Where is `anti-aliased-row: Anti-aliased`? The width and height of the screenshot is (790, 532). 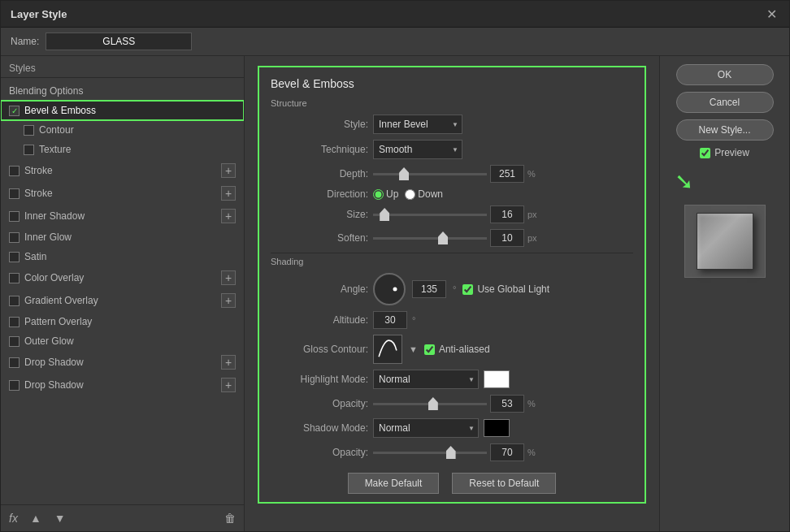 anti-aliased-row: Anti-aliased is located at coordinates (457, 349).